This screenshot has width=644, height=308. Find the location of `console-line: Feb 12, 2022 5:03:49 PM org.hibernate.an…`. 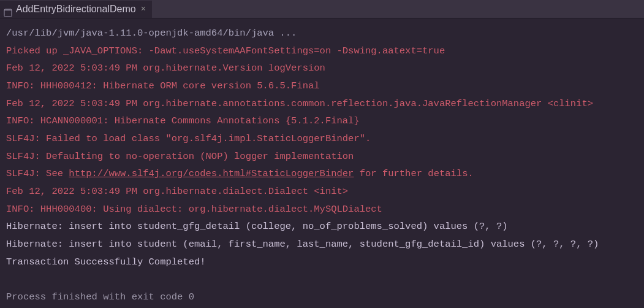

console-line: Feb 12, 2022 5:03:49 PM org.hibernate.an… is located at coordinates (322, 104).